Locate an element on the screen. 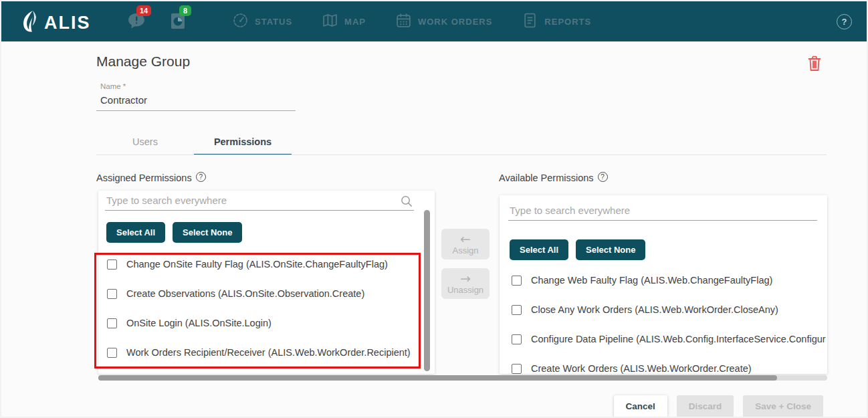 The width and height of the screenshot is (868, 418). top-nav-bar: ALIS 14 8 is located at coordinates (434, 21).